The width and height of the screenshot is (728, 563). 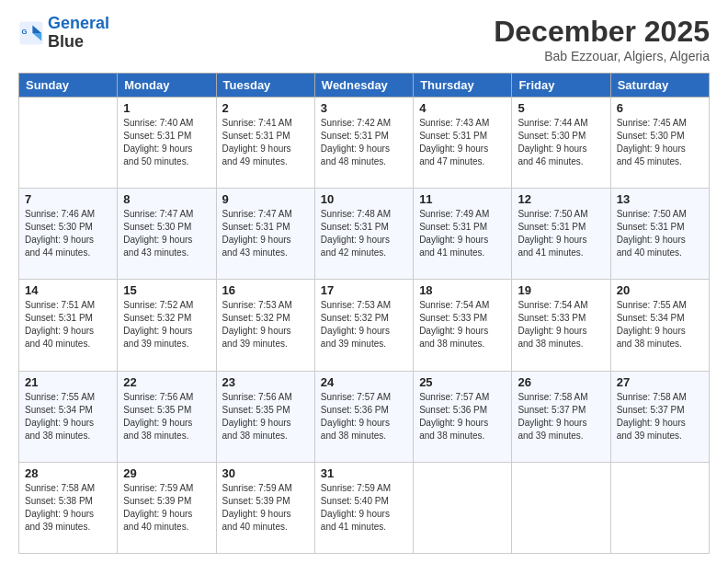 What do you see at coordinates (265, 326) in the screenshot?
I see `day-cell: 16Sunrise: 7:53 AM Sunset: 5:32 PM Dayli…` at bounding box center [265, 326].